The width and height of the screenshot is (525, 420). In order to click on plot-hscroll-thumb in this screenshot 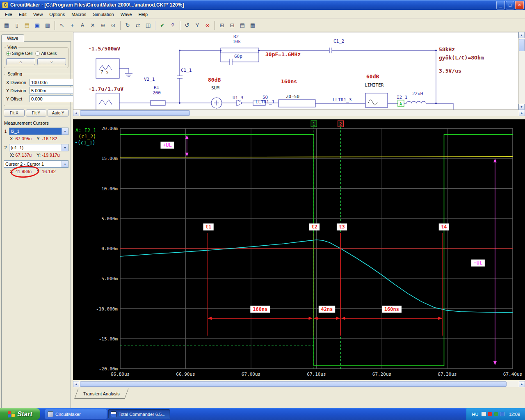, I will do `click(293, 384)`.